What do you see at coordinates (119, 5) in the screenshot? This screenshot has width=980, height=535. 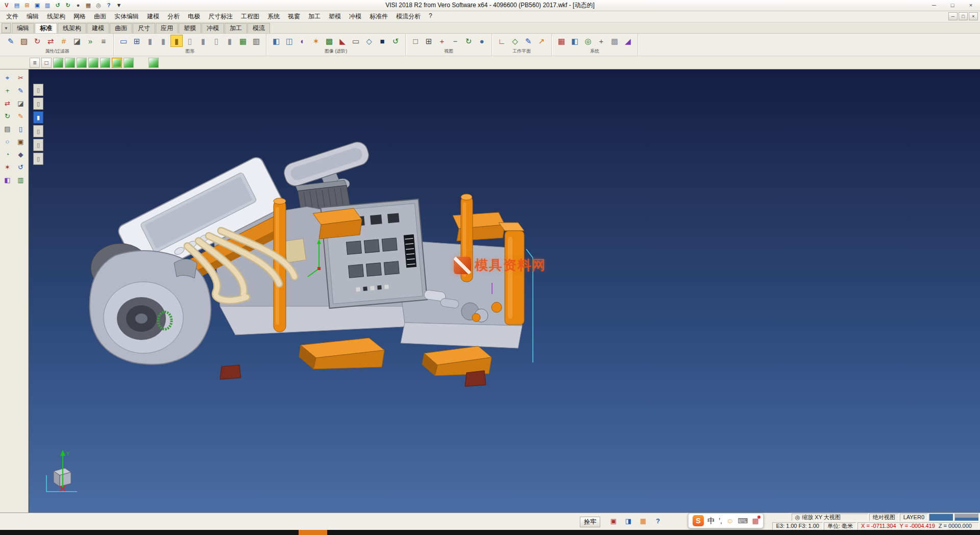 I see `qat-dropdown-icon: ▼` at bounding box center [119, 5].